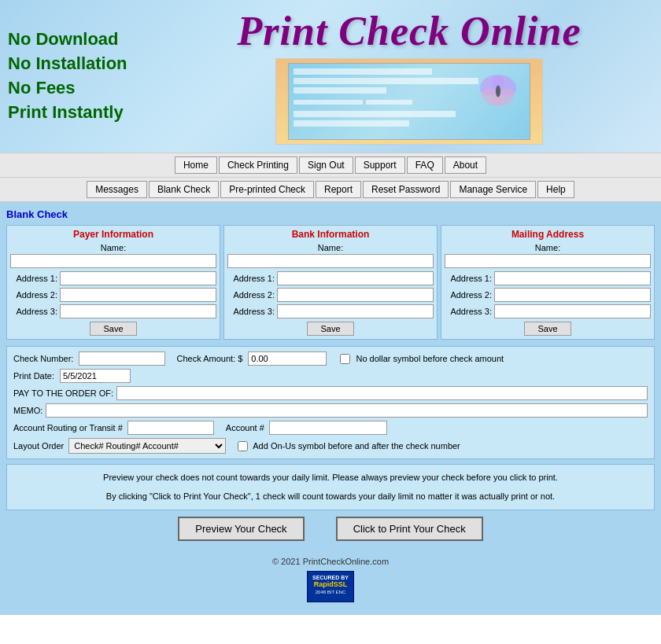 This screenshot has height=644, width=661. Describe the element at coordinates (548, 278) in the screenshot. I see `mailing-address1-row: Address 1:` at that location.